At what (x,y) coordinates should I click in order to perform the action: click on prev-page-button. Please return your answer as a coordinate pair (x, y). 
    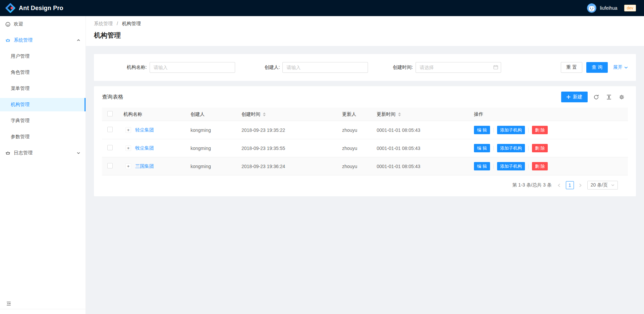
    Looking at the image, I should click on (559, 185).